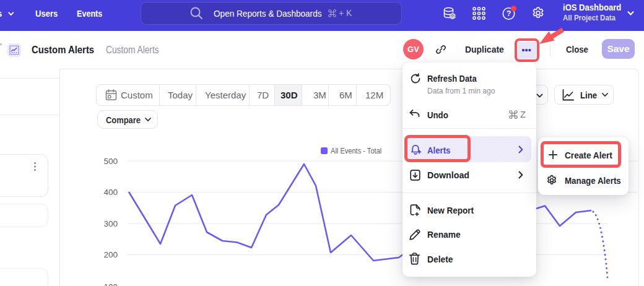 The height and width of the screenshot is (286, 644). I want to click on svg-text: 500, so click(110, 161).